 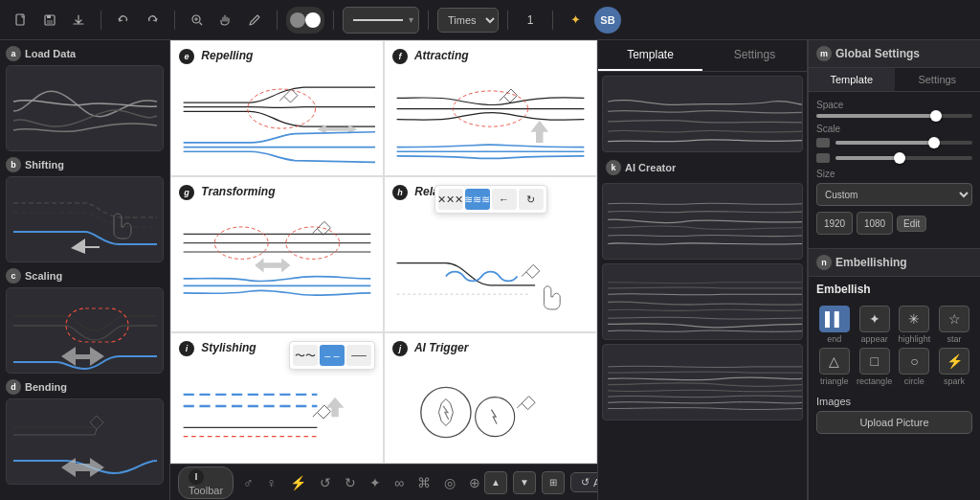 What do you see at coordinates (575, 20) in the screenshot?
I see `star-button: ✦` at bounding box center [575, 20].